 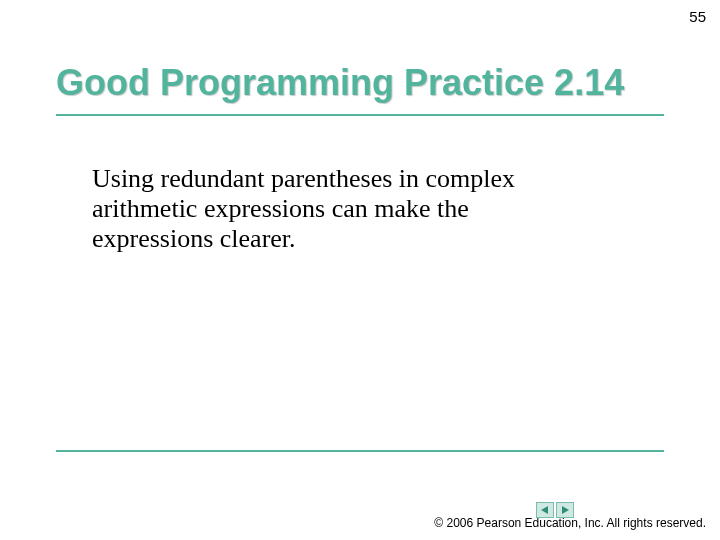 What do you see at coordinates (336, 209) in the screenshot?
I see `slide-body-text: Using redundant parentheses in complex a…` at bounding box center [336, 209].